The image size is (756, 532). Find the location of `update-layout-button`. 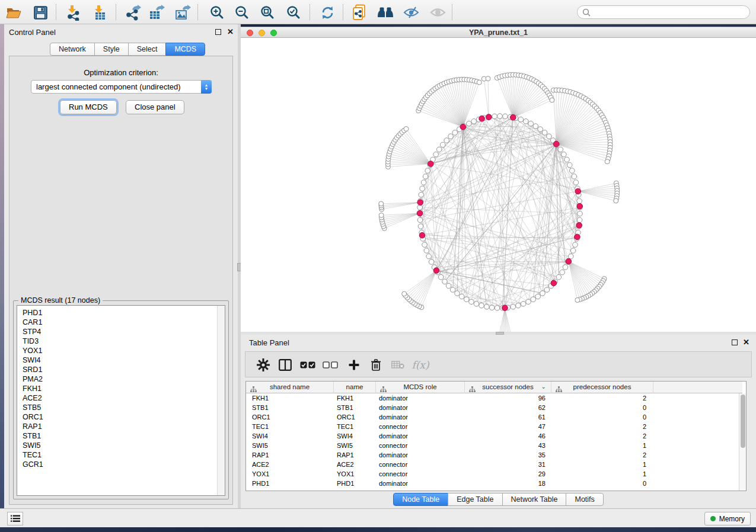

update-layout-button is located at coordinates (327, 12).